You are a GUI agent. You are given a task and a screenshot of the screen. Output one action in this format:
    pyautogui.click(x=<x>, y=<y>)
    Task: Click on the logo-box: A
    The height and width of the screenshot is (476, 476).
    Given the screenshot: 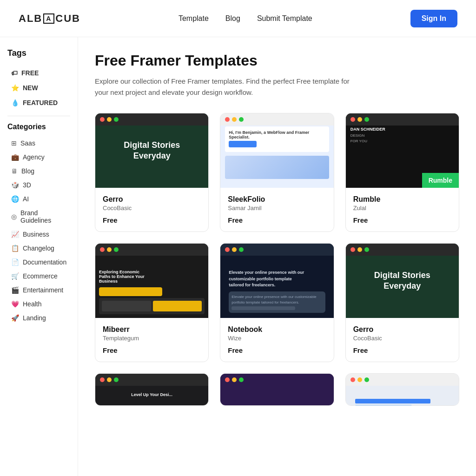 What is the action you would take?
    pyautogui.click(x=49, y=19)
    